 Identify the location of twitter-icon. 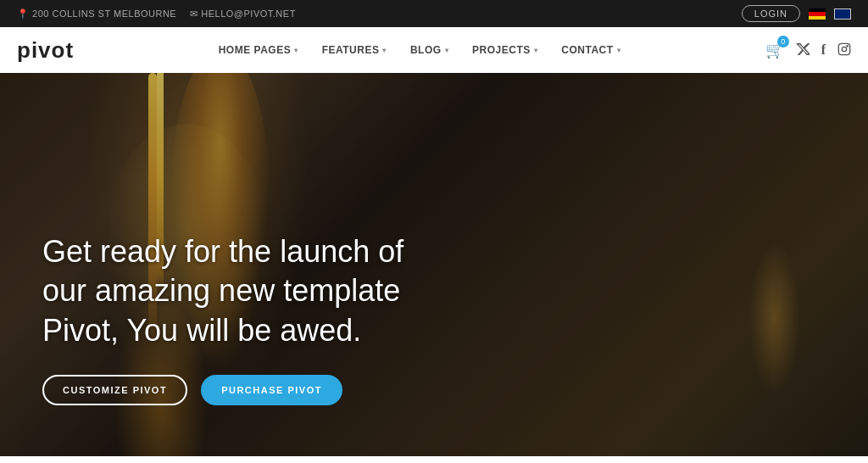
(803, 51).